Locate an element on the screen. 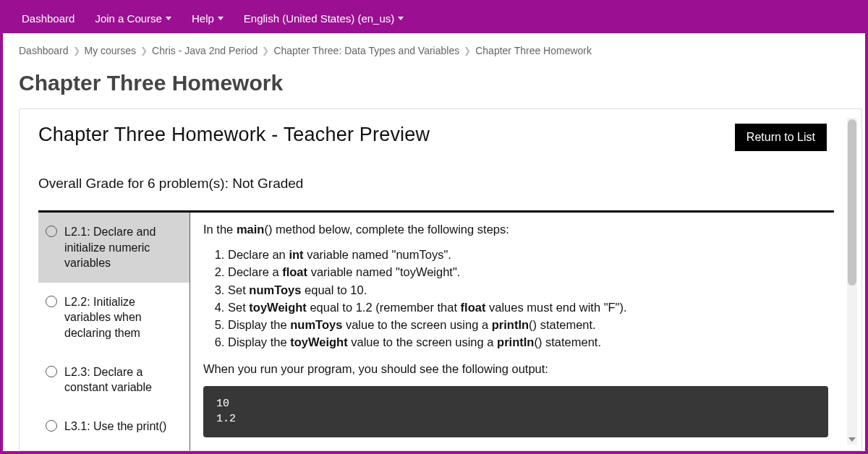 This screenshot has height=454, width=868. breadcrumb: Dashboard ❯ My courses ❯ Chris - Java 2n… is located at coordinates (434, 51).